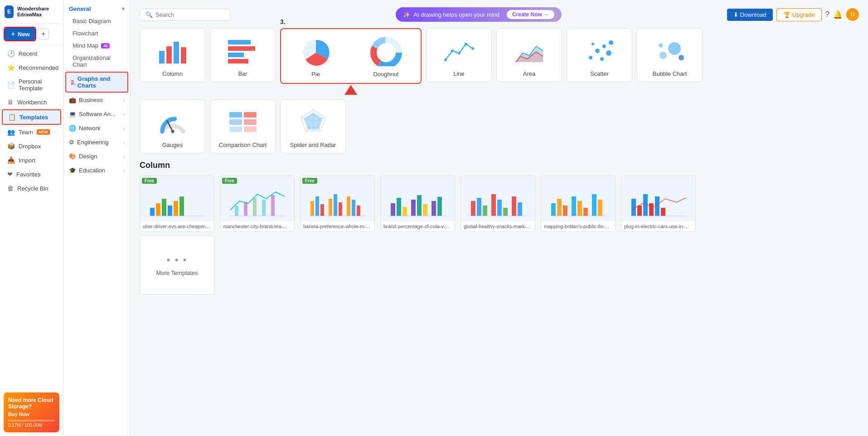 The width and height of the screenshot is (868, 436). Describe the element at coordinates (315, 56) in the screenshot. I see `chart-card-pie: Pie` at that location.